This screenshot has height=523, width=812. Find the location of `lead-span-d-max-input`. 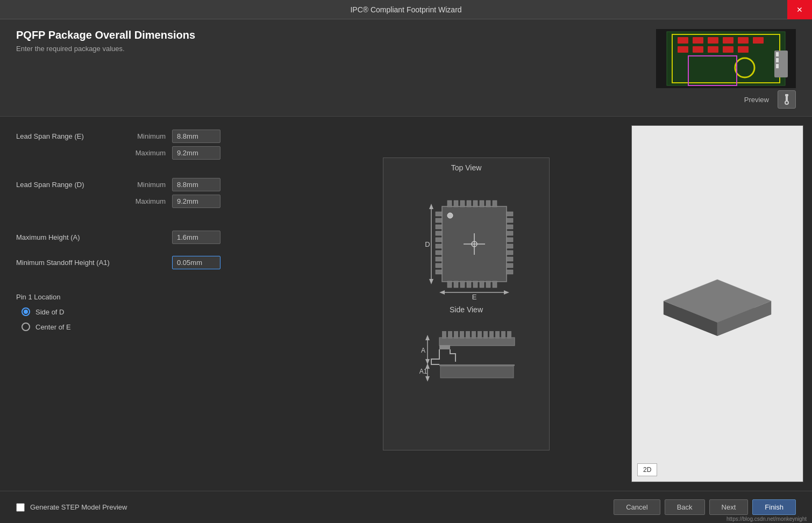

lead-span-d-max-input is located at coordinates (196, 201).